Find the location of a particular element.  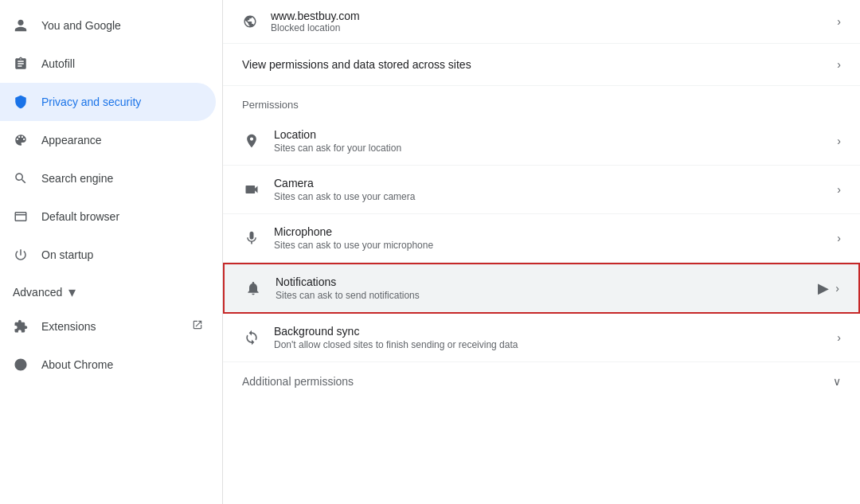

permission-microphone: Microphone Sites can ask to use your mic… is located at coordinates (541, 239).